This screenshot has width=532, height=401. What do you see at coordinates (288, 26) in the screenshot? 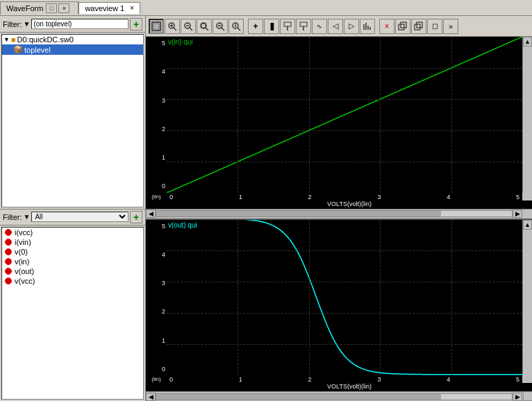
I see `marker-t1-btn` at bounding box center [288, 26].